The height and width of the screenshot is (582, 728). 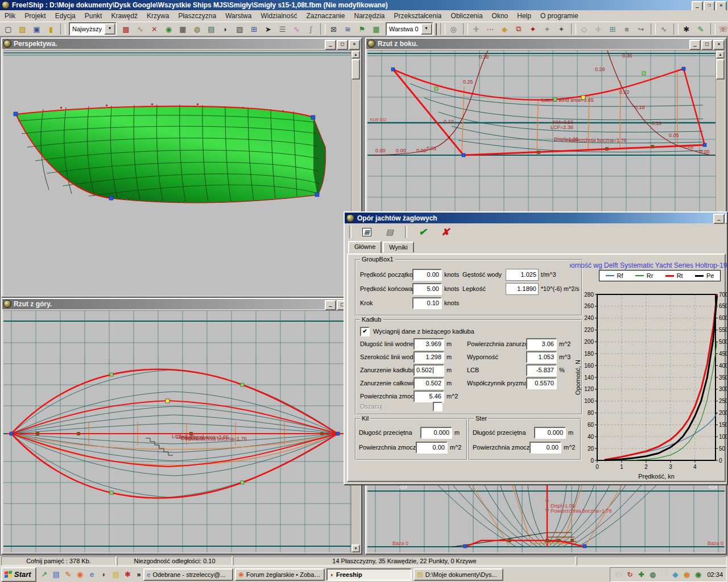 What do you see at coordinates (418, 16) in the screenshot?
I see `menu-item: Przekształcenia` at bounding box center [418, 16].